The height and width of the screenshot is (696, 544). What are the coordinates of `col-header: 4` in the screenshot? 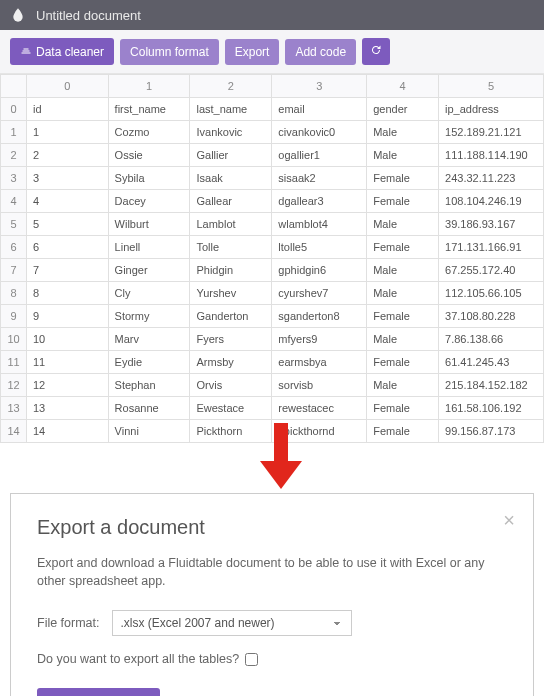 It's located at (403, 86).